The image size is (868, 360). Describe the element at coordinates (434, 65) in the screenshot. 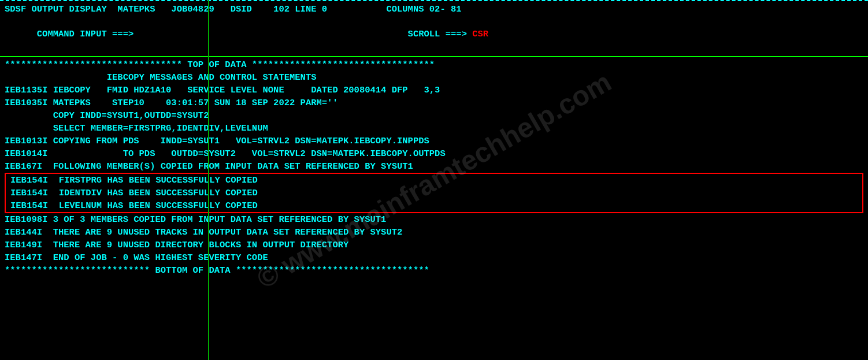

I see `top-of-data-line: ********************************* TOP OF…` at that location.